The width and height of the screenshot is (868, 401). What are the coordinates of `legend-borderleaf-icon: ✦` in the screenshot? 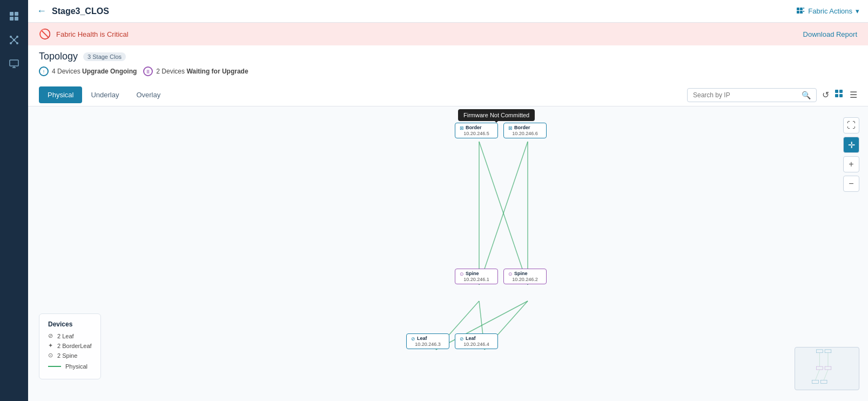 It's located at (51, 346).